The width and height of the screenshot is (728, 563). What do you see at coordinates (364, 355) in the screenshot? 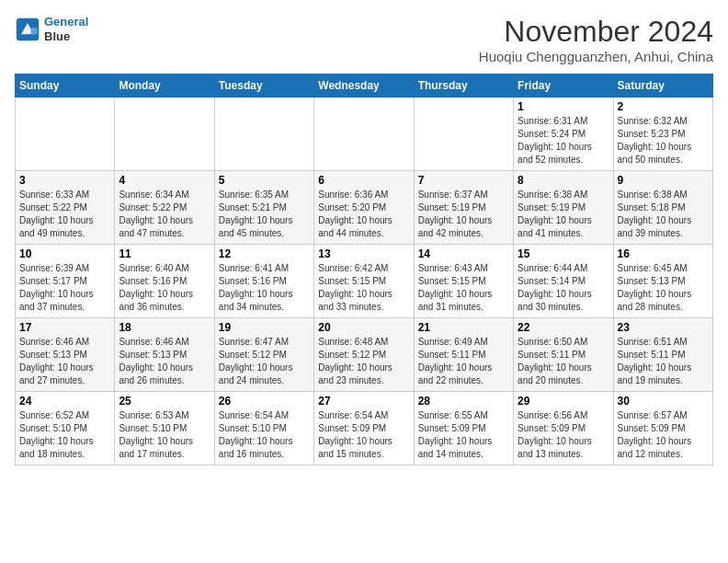
I see `calendar-cell: 20Sunrise: 6:48 AMSunset: 5:12 PMDayligh…` at bounding box center [364, 355].